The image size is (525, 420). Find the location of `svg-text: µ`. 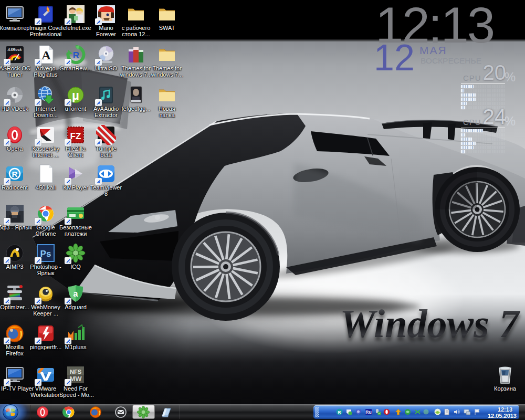

svg-text: µ is located at coordinates (76, 96).